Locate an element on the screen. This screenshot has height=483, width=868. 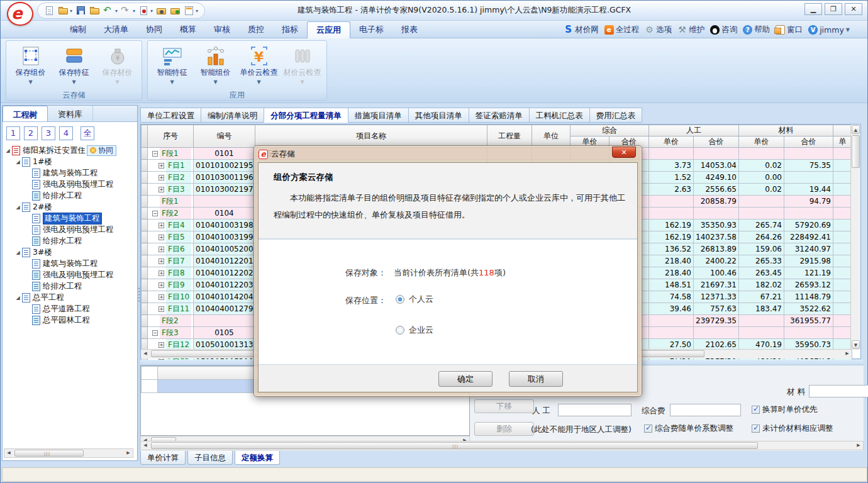
left-tab-工程树: 工程树 is located at coordinates (25, 113).